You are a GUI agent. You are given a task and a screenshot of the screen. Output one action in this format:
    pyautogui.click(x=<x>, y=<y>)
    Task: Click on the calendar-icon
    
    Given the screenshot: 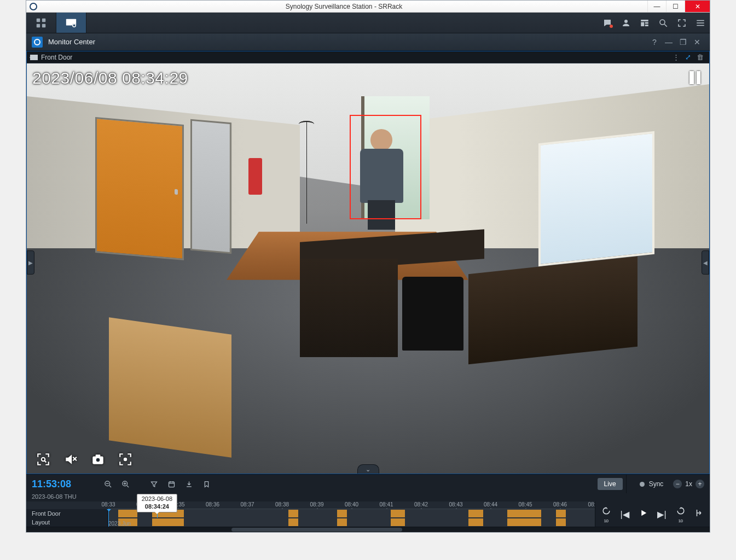 What is the action you would take?
    pyautogui.click(x=171, y=484)
    